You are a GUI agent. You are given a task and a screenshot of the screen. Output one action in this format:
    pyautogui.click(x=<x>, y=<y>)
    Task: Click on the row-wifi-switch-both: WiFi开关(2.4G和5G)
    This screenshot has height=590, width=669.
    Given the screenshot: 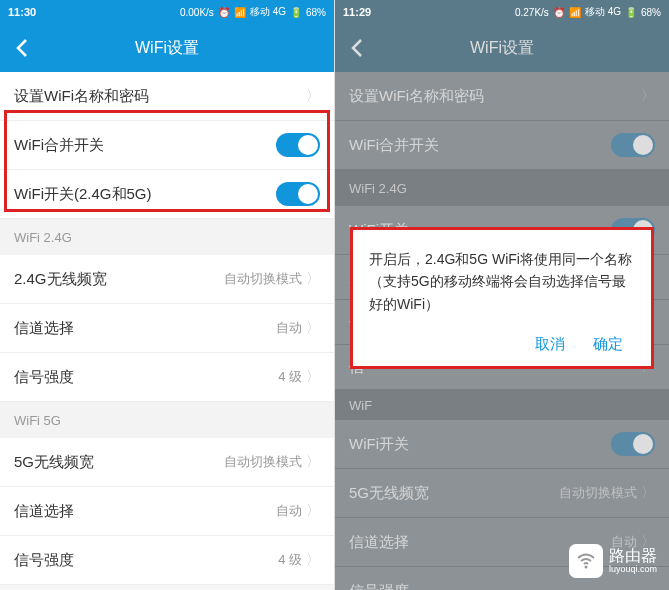 What is the action you would take?
    pyautogui.click(x=167, y=194)
    